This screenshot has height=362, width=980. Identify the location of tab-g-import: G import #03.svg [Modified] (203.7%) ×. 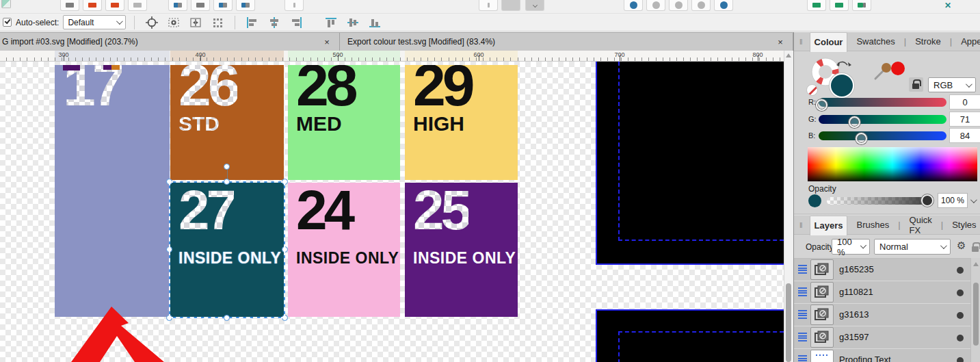
(170, 42).